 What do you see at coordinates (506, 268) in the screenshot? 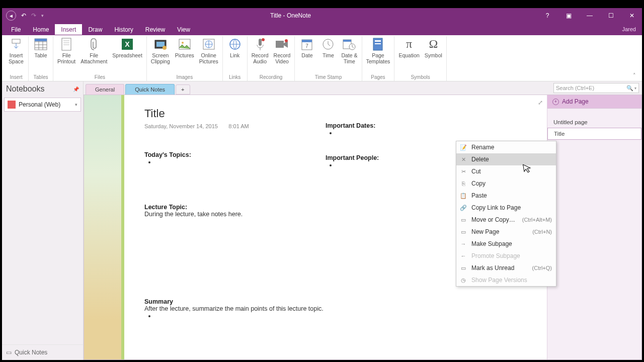
I see `ctx-mark-unread: ▭Mark as Unread(Ctrl+Q)` at bounding box center [506, 268].